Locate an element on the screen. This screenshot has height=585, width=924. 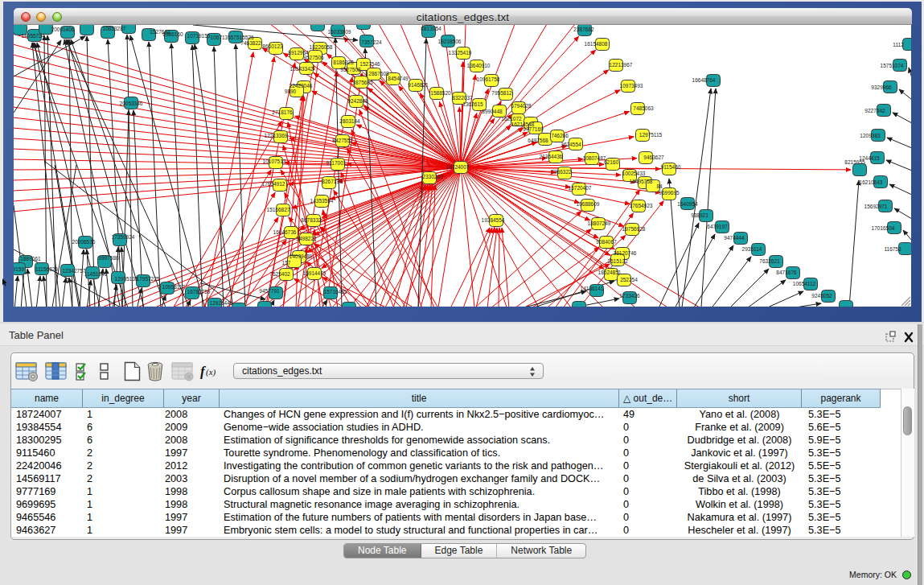
svg-text: 16914479 is located at coordinates (315, 274).